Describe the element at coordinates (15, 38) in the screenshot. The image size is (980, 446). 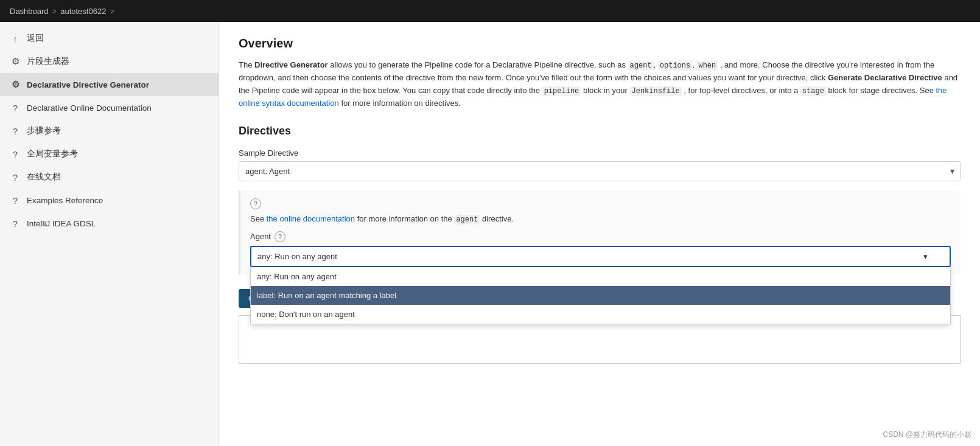
I see `back-icon: ↑` at that location.